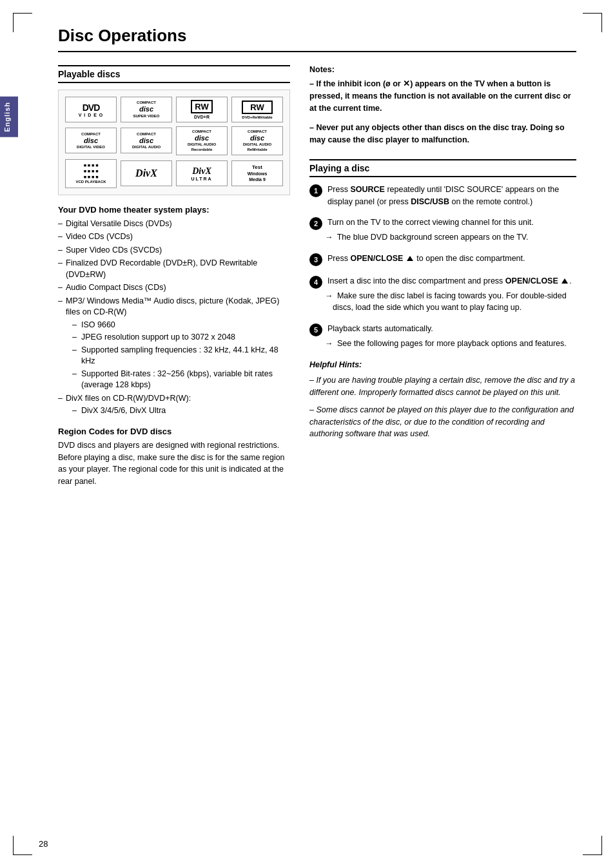 The image size is (615, 868). What do you see at coordinates (146, 110) in the screenshot?
I see `cd-super-video-logo: COMPACT disc SUPER VIDEO` at bounding box center [146, 110].